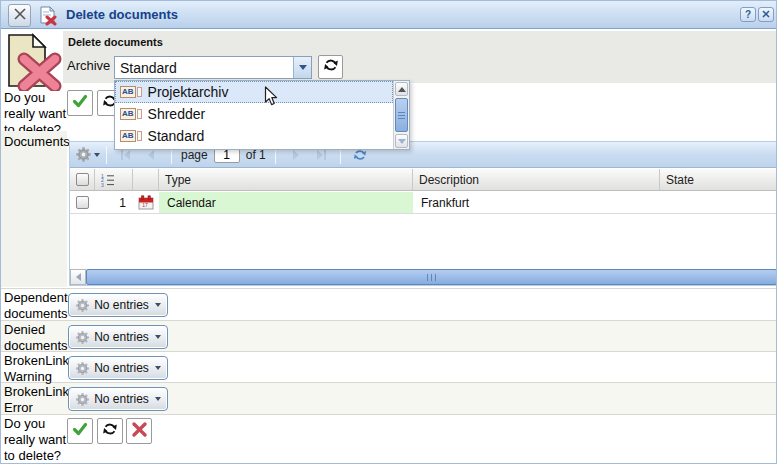 Image resolution: width=777 pixels, height=464 pixels. Describe the element at coordinates (106, 155) in the screenshot. I see `toolbar-separator` at that location.